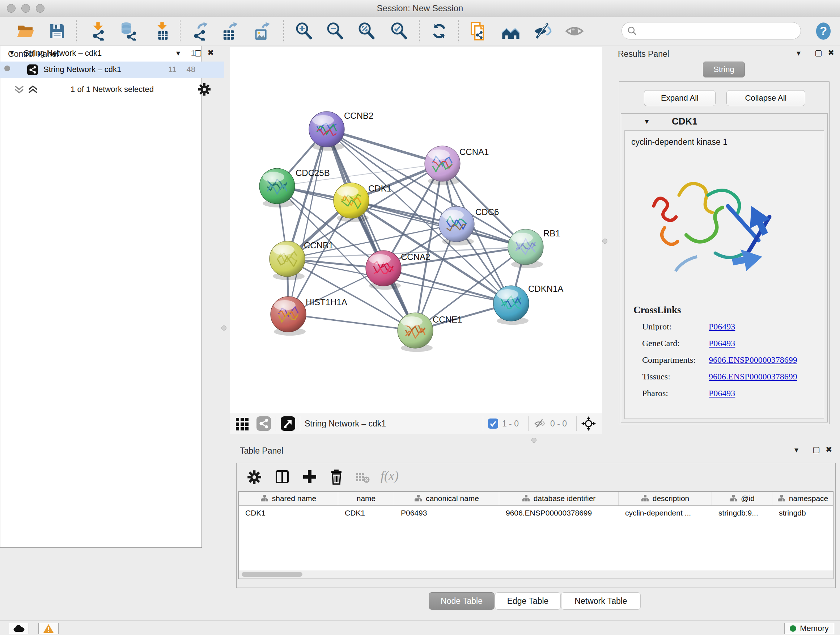 This screenshot has width=840, height=635. I want to click on column-header-namespace: namespace, so click(803, 499).